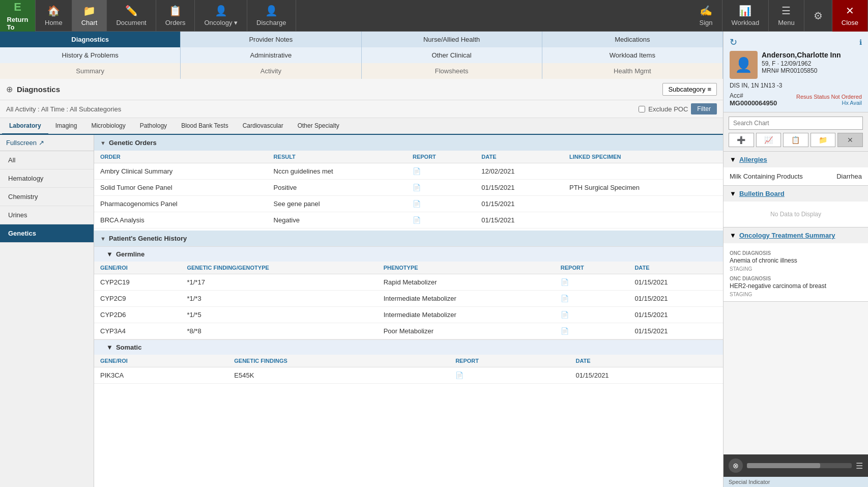  What do you see at coordinates (154, 126) in the screenshot?
I see `lab-tab-pathology: Pathology` at bounding box center [154, 126].